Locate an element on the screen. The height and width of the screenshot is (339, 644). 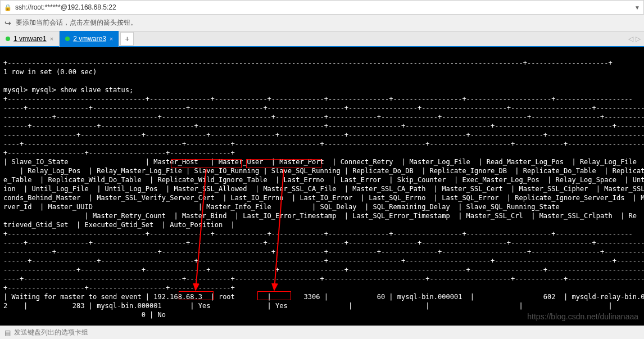
tab-vmware3: 2 vmware3 × is located at coordinates (89, 39).